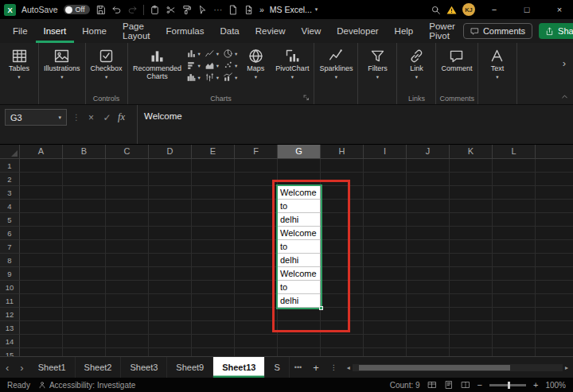 The image size is (573, 392). What do you see at coordinates (536, 385) in the screenshot?
I see `zoom-in-button: +` at bounding box center [536, 385].